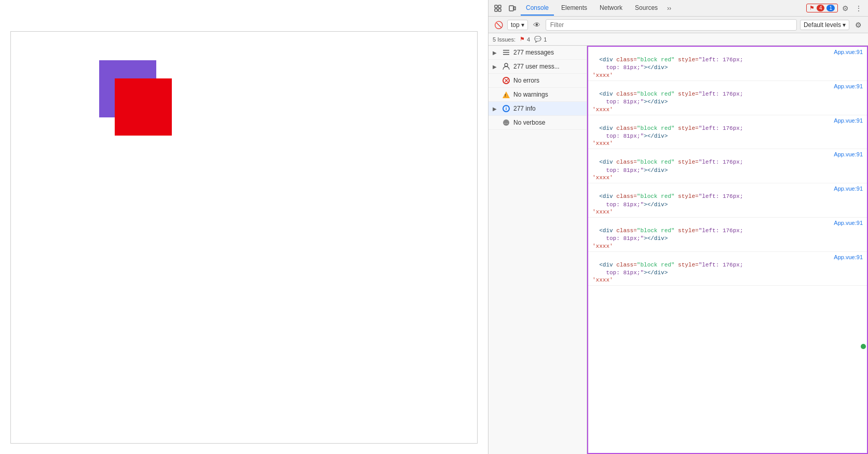 This screenshot has width=868, height=454. I want to click on console-controls-bar: 🚫 top ▾ 👁 Default levels ▾ ⚙, so click(678, 25).